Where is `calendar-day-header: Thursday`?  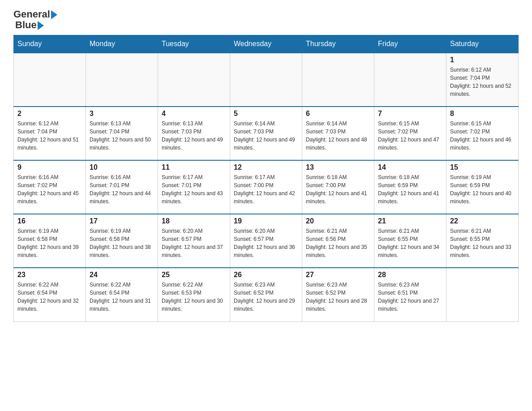
calendar-day-header: Thursday is located at coordinates (339, 44).